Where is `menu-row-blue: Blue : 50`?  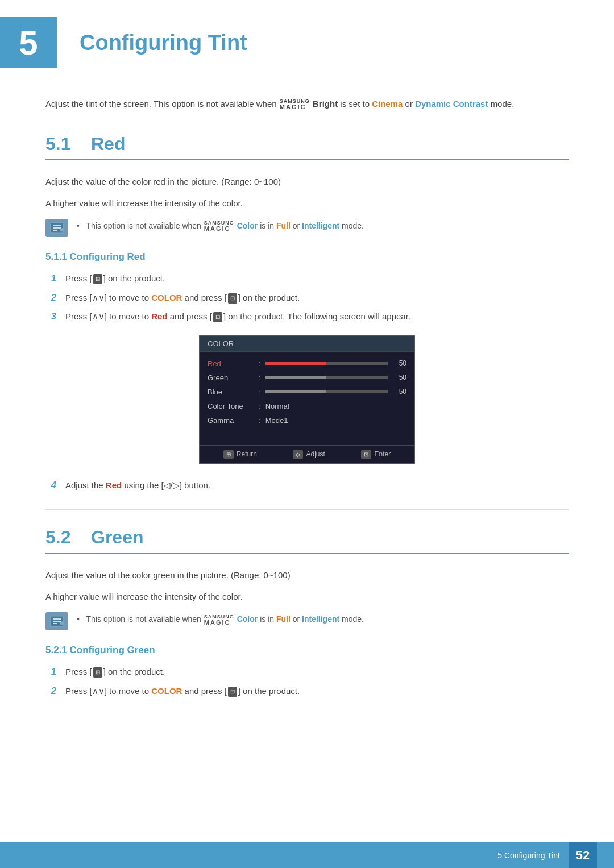 menu-row-blue: Blue : 50 is located at coordinates (307, 392).